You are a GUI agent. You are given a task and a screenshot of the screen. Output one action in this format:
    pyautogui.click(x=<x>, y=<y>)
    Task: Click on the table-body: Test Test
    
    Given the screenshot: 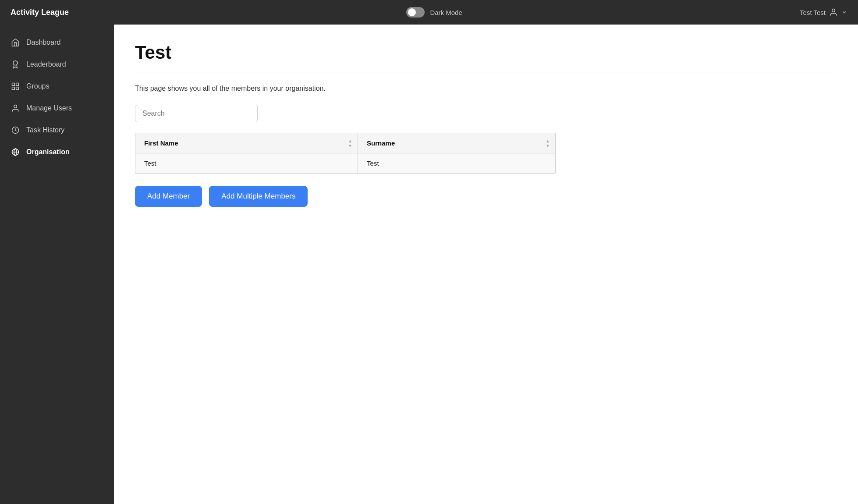 What is the action you would take?
    pyautogui.click(x=345, y=163)
    